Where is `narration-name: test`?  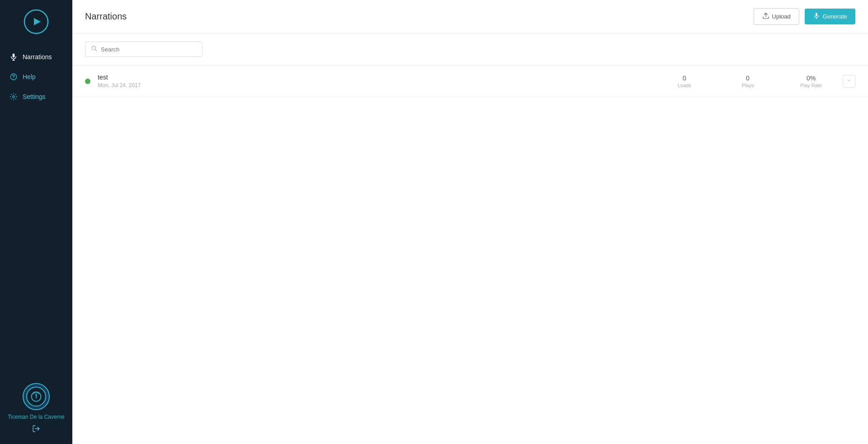
narration-name: test is located at coordinates (384, 77).